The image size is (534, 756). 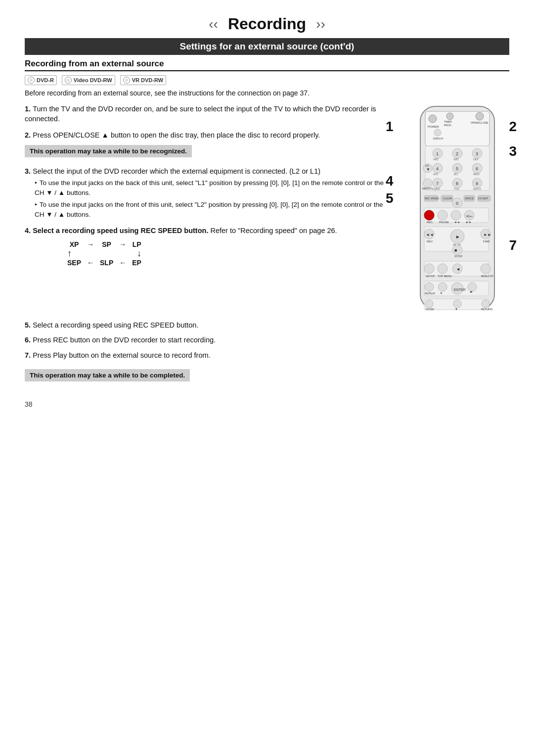 I want to click on page-title: Recording, so click(x=267, y=24).